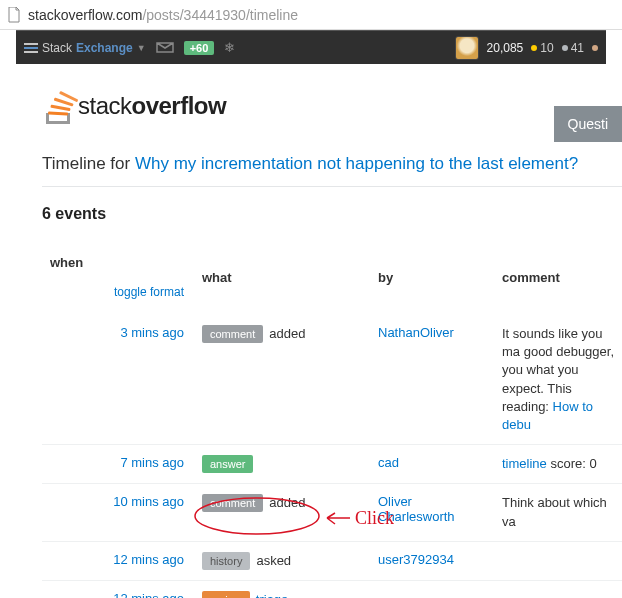 This screenshot has height=598, width=622. I want to click on toggle-format-link: toggle format, so click(117, 292).